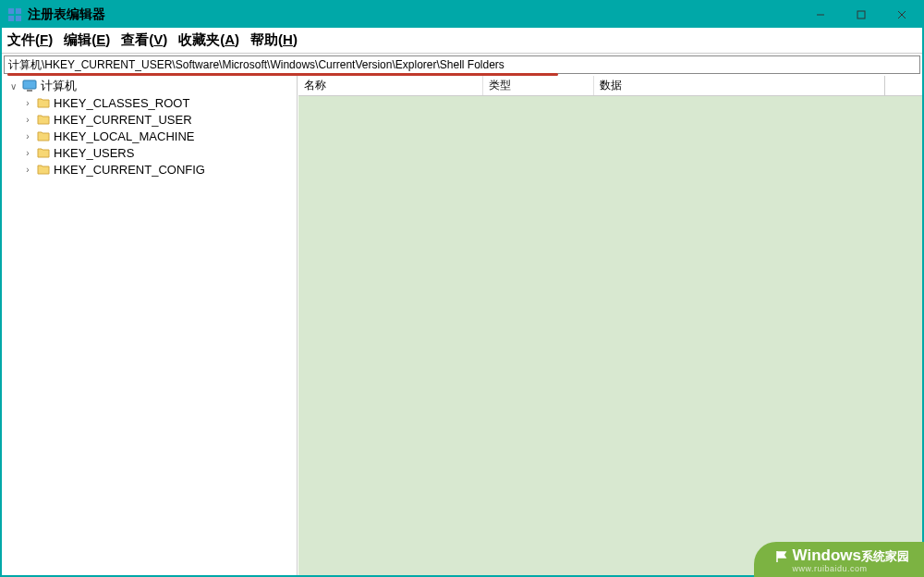 The image size is (924, 577). I want to click on tree-item: › HKEY_CLASSES_ROOT, so click(150, 103).